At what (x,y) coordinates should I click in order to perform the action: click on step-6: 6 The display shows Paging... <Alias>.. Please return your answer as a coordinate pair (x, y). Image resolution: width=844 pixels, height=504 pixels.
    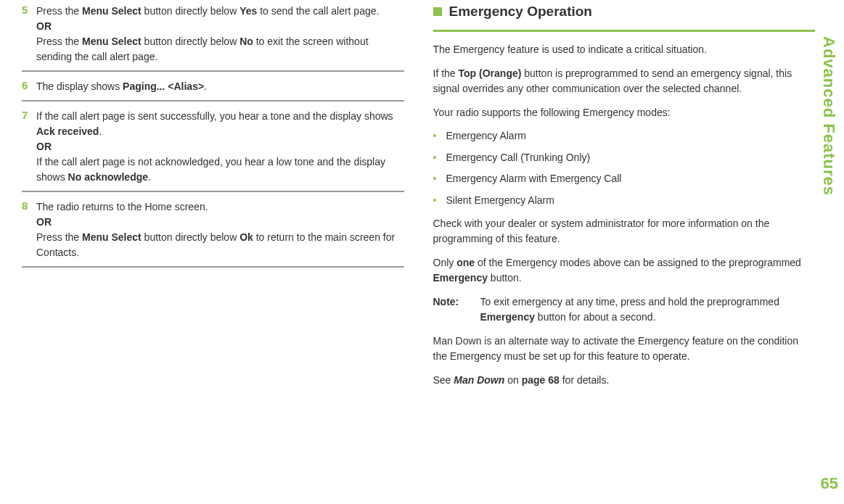
    Looking at the image, I should click on (213, 90).